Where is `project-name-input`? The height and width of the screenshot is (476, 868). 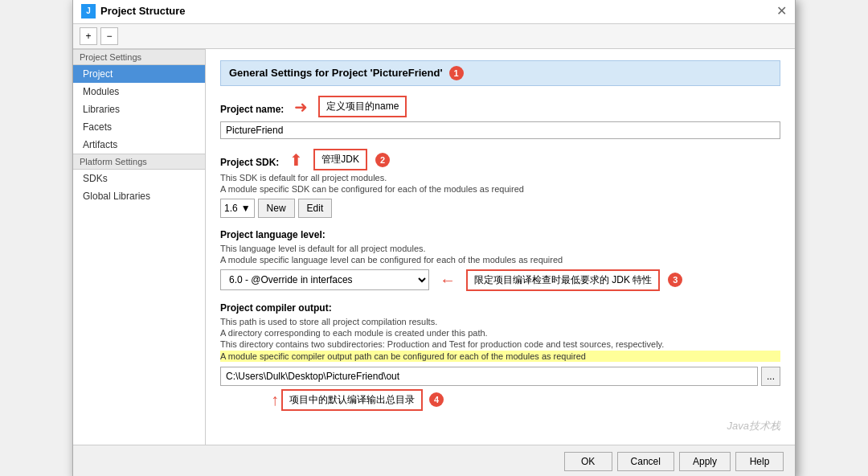
project-name-input is located at coordinates (500, 130).